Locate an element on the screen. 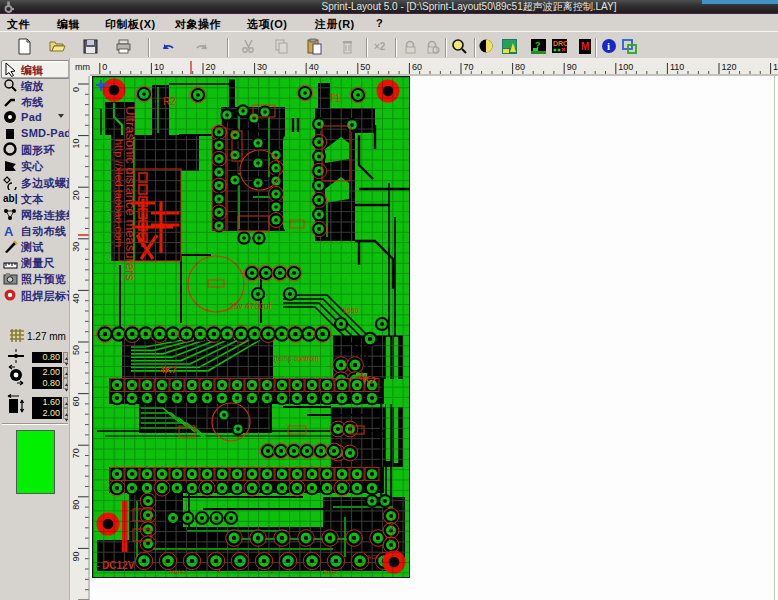  svg-text: A is located at coordinates (9, 231).